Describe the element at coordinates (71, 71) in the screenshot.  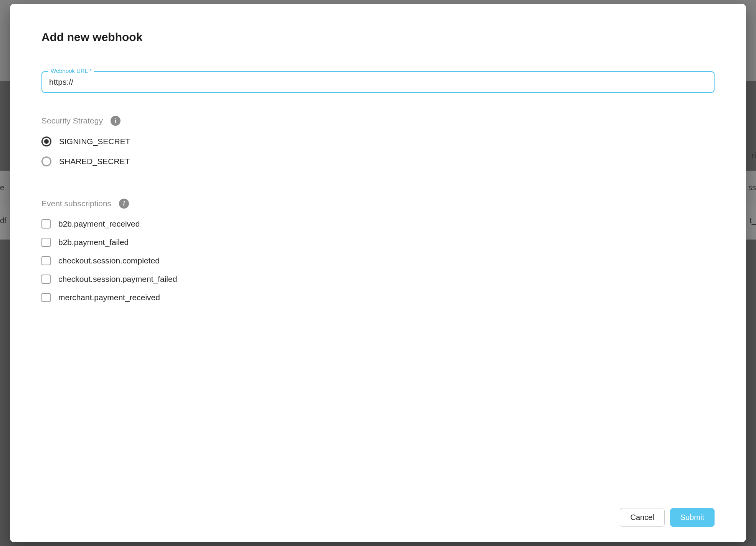
I see `webhook-url-label: Webhook URL *` at that location.